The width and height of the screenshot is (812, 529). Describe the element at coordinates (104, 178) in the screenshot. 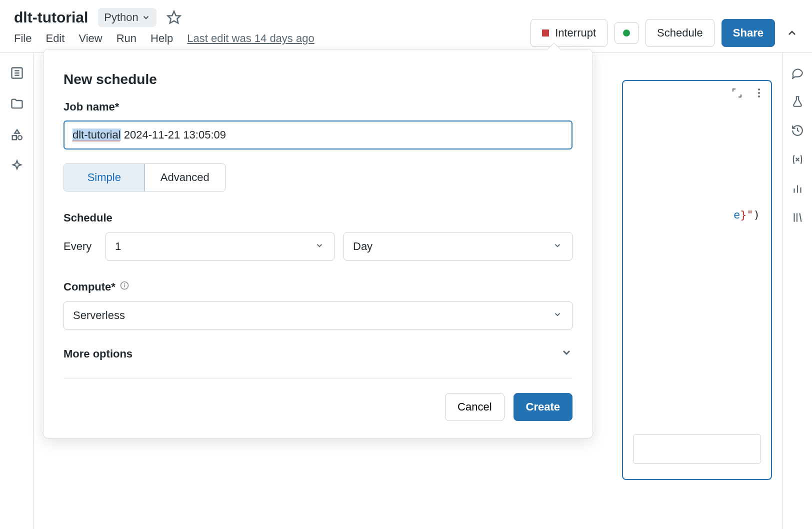

I see `tab-simple: Simple` at that location.